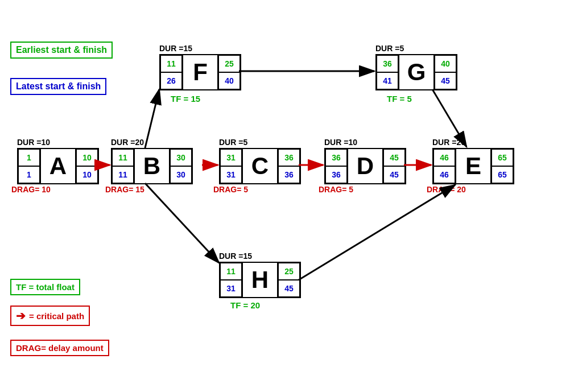 This screenshot has height=392, width=574. I want to click on B-dur: DUR =20, so click(127, 142).